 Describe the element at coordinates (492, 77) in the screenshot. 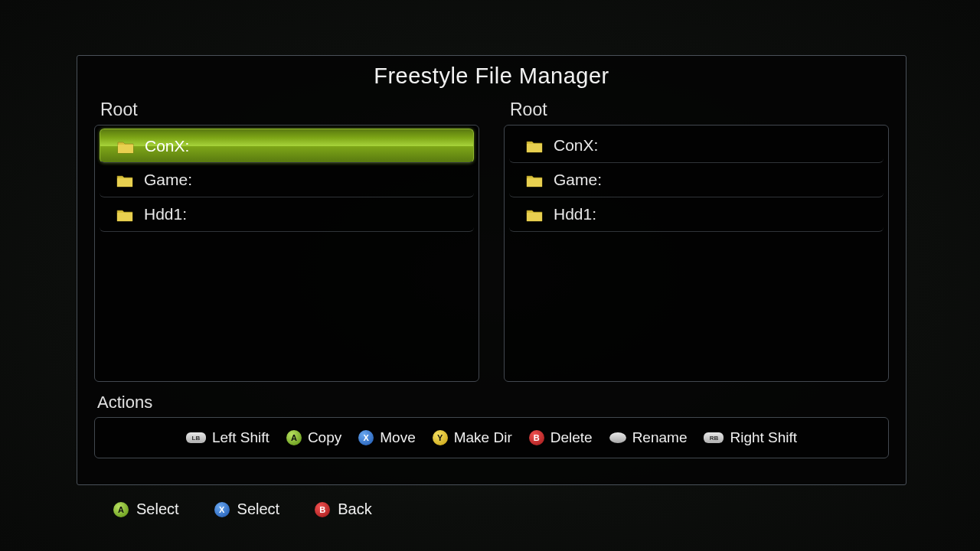

I see `window-title: Freestyle File Manager` at that location.